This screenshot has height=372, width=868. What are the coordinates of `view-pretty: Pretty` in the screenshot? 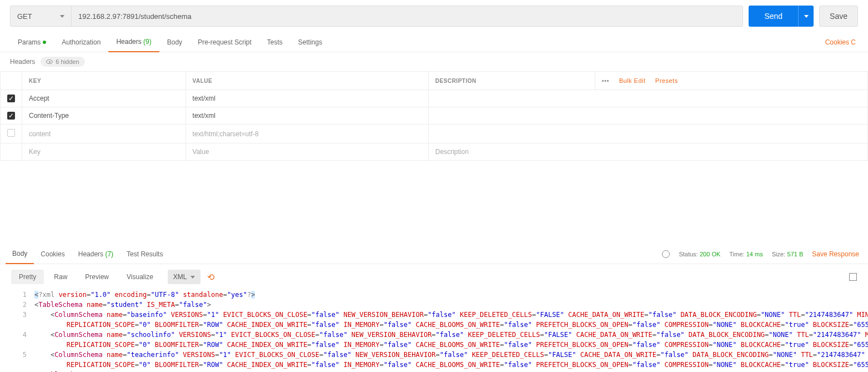 It's located at (28, 277).